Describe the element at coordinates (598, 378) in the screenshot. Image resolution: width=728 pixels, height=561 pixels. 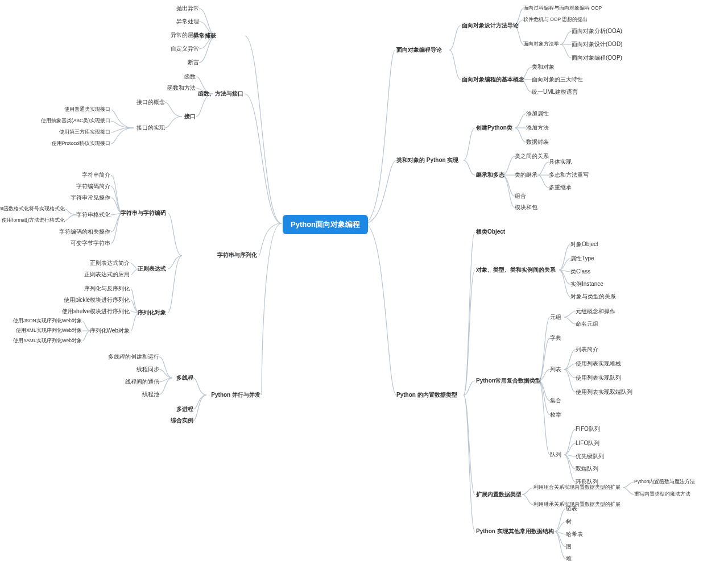
I see `leaf: 使用列表实现队列` at that location.